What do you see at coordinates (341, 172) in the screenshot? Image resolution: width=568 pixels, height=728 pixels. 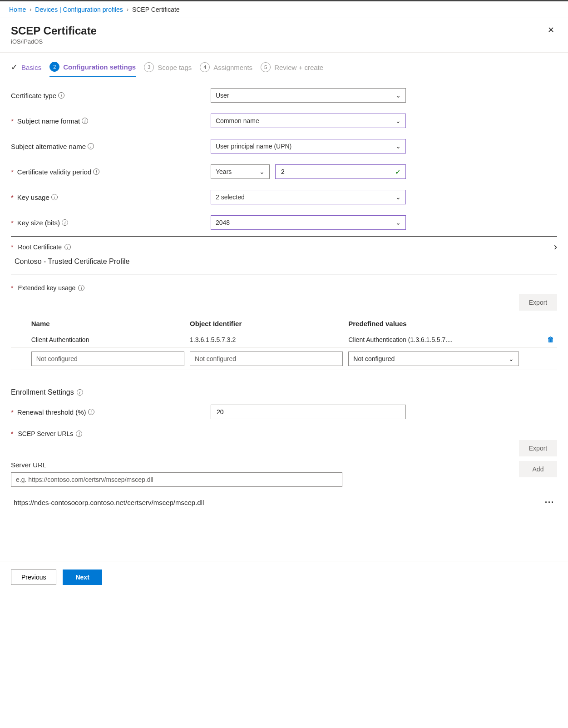 I see `validity-value-input` at bounding box center [341, 172].